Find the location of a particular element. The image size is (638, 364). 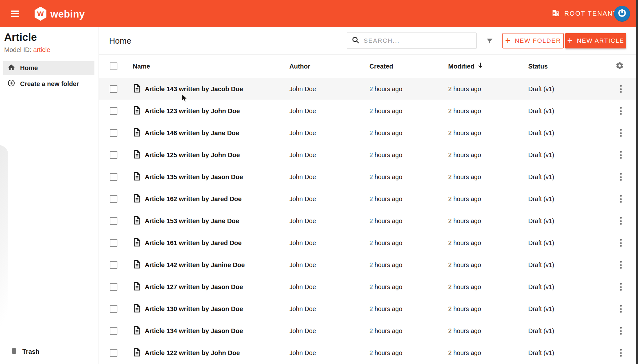

row-modified: 2 hours ago is located at coordinates (464, 243).